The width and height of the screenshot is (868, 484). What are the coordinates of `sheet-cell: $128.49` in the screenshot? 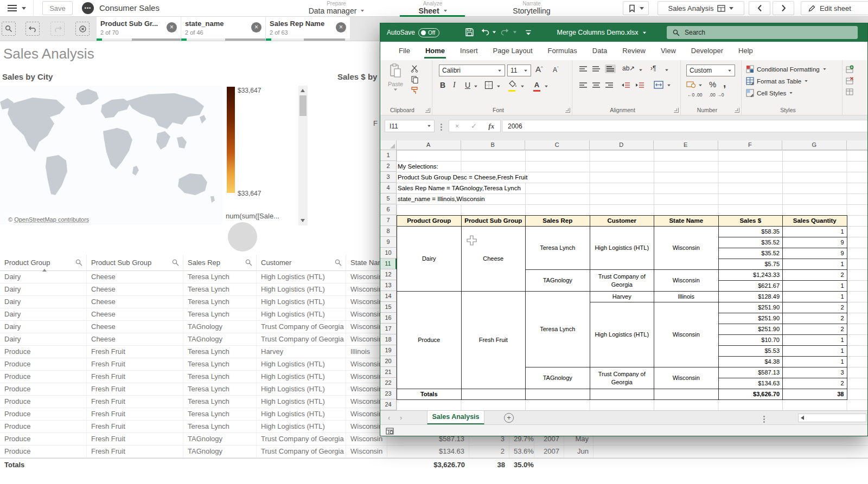 It's located at (751, 297).